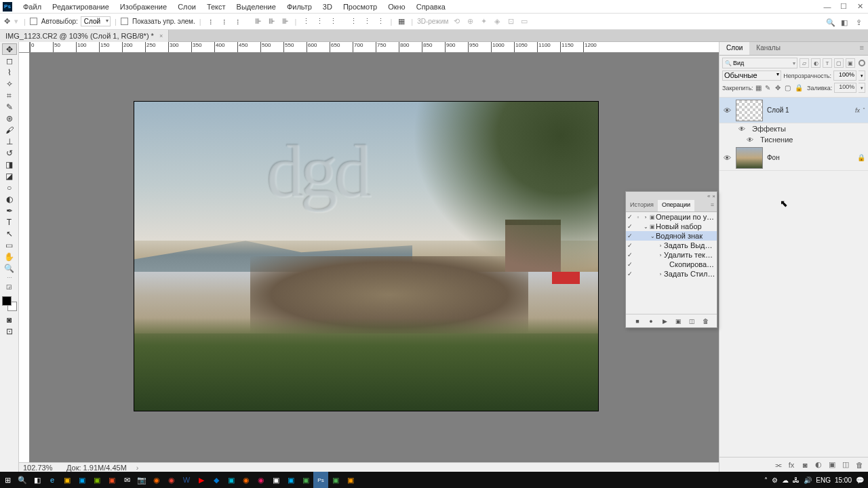  Describe the element at coordinates (816, 63) in the screenshot. I see `filter-adjust-icon: ◐` at that location.